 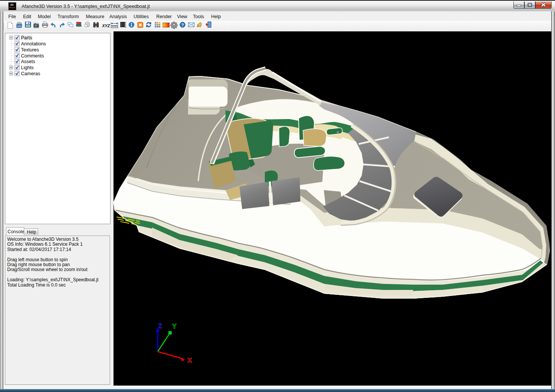 I want to click on svg-text: Parts, so click(x=26, y=38).